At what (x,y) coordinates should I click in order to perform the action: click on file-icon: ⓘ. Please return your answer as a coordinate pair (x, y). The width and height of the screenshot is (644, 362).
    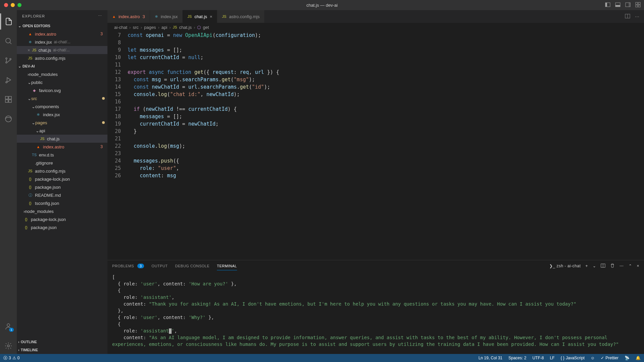
    Looking at the image, I should click on (30, 195).